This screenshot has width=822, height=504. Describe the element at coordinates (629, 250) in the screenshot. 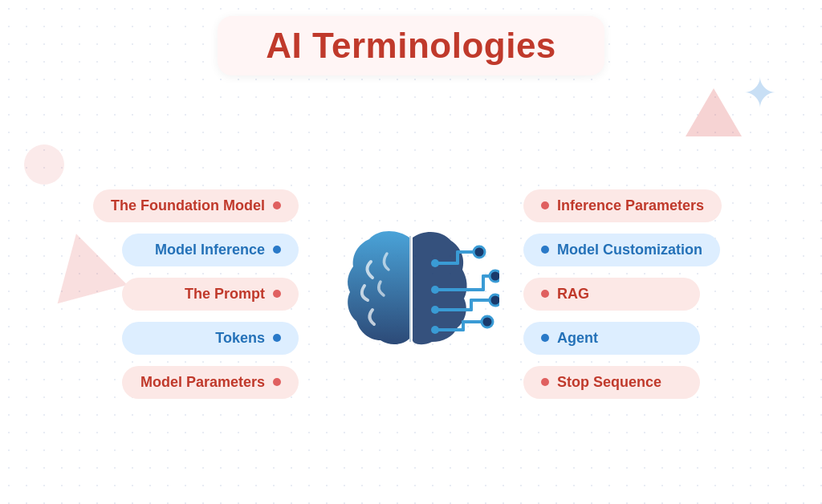

I see `pill-label: Model Customization` at that location.